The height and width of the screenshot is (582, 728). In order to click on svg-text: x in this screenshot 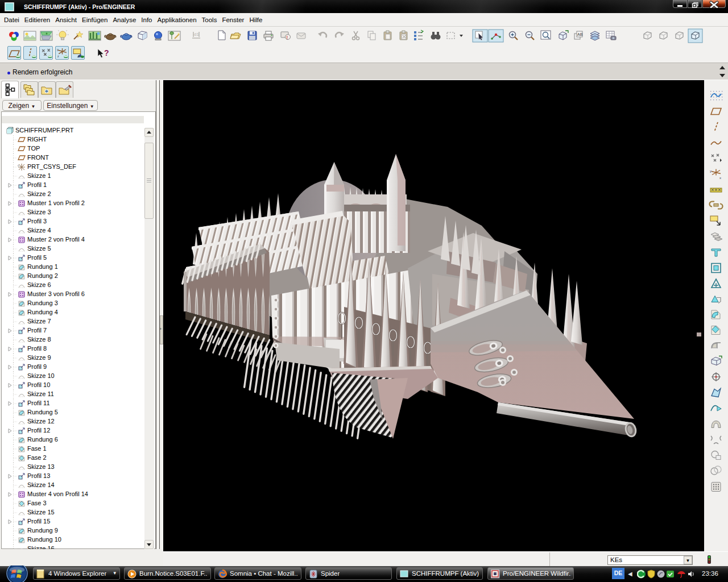, I will do `click(720, 178)`.